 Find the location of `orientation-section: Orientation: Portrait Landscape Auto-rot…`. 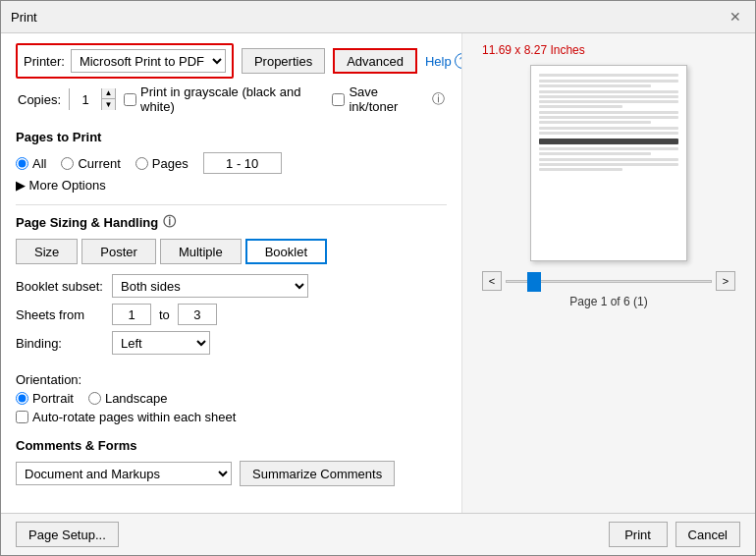

orientation-section: Orientation: Portrait Landscape Auto-rot… is located at coordinates (232, 395).